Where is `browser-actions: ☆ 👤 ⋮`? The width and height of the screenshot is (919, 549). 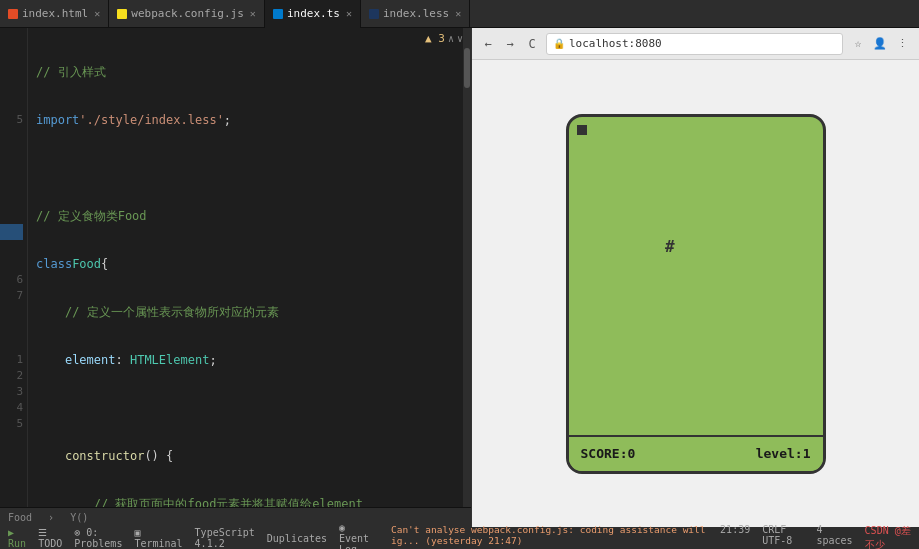 browser-actions: ☆ 👤 ⋮ is located at coordinates (880, 44).